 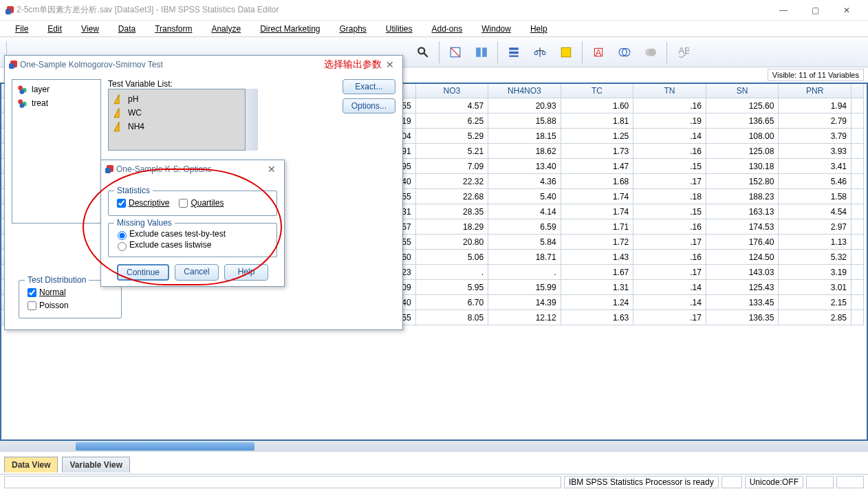 What do you see at coordinates (452, 91) in the screenshot?
I see `col-no3: NO3` at bounding box center [452, 91].